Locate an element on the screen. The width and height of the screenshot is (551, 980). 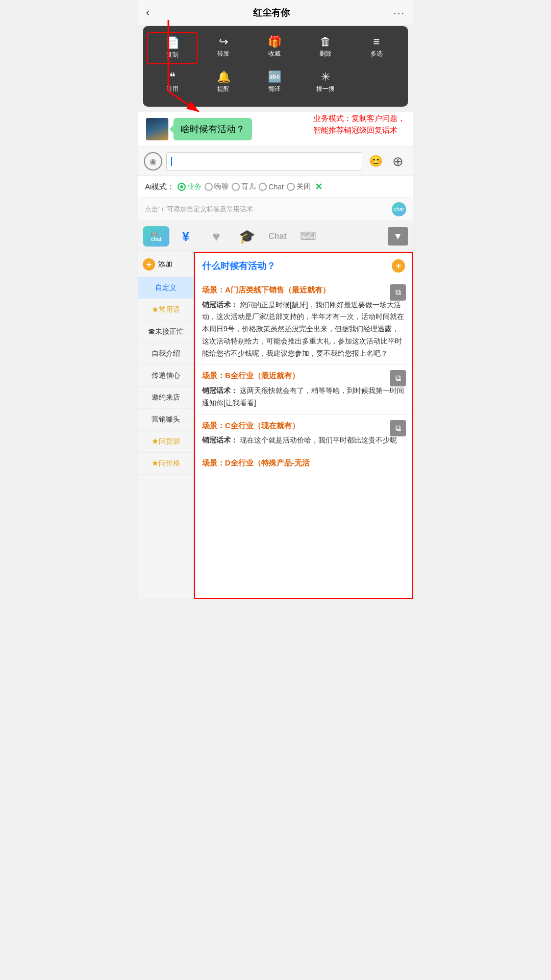
panel-header: 什么时候有活动？ + is located at coordinates (304, 266).